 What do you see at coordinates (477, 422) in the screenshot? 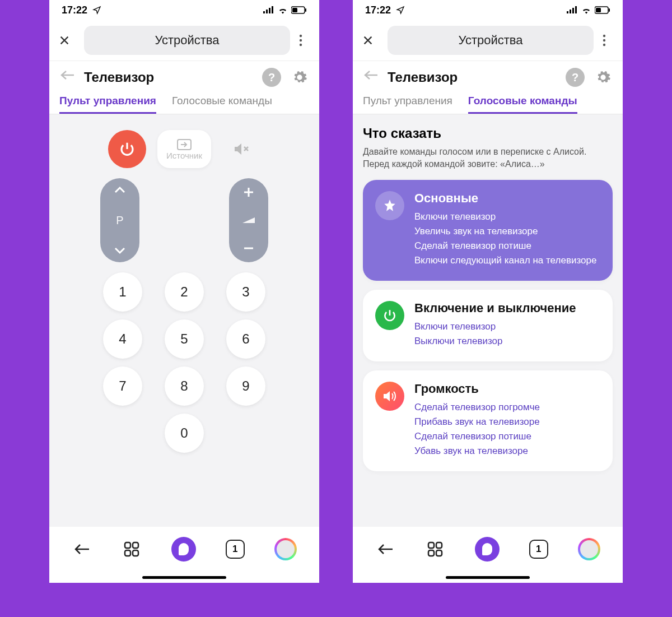
I see `voice-command: Прибавь звук на телевизоре` at bounding box center [477, 422].